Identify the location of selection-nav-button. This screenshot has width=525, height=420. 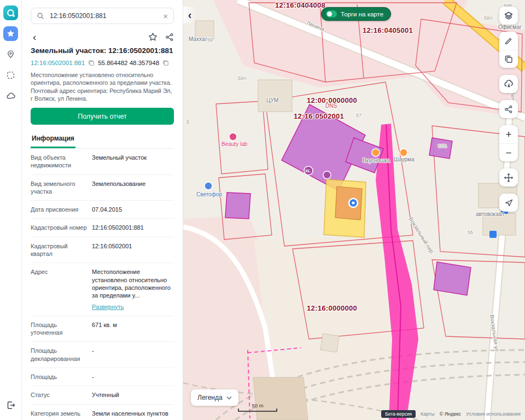
(11, 75).